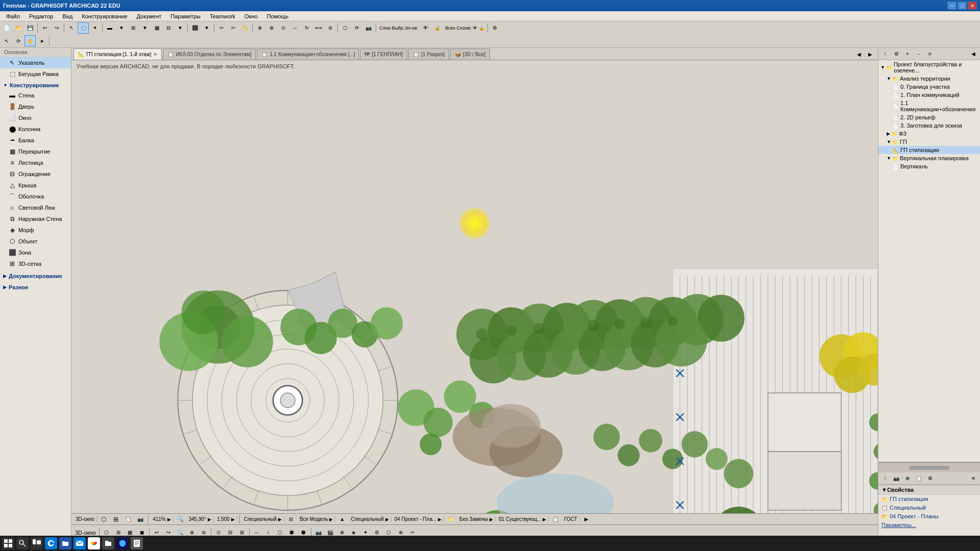 Image resolution: width=980 pixels, height=551 pixels. What do you see at coordinates (36, 163) in the screenshot?
I see `sidebar-item-stair: ≡ Лестница` at bounding box center [36, 163].